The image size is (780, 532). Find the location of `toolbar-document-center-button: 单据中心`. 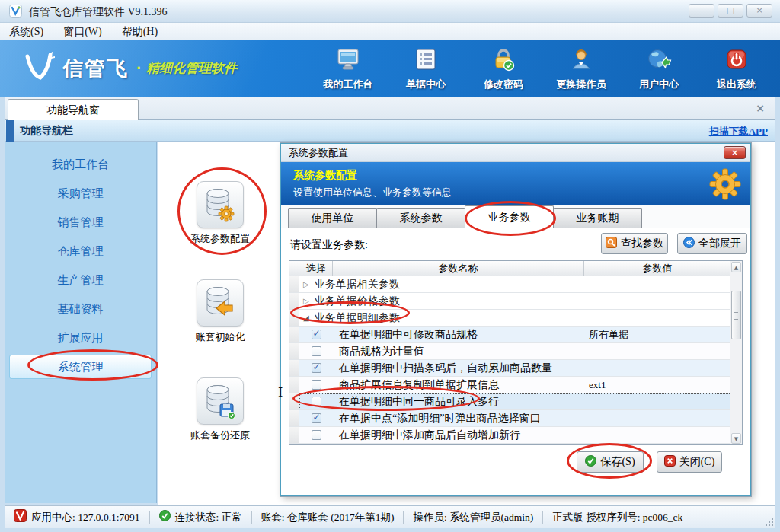

toolbar-document-center-button: 单据中心 is located at coordinates (426, 68).